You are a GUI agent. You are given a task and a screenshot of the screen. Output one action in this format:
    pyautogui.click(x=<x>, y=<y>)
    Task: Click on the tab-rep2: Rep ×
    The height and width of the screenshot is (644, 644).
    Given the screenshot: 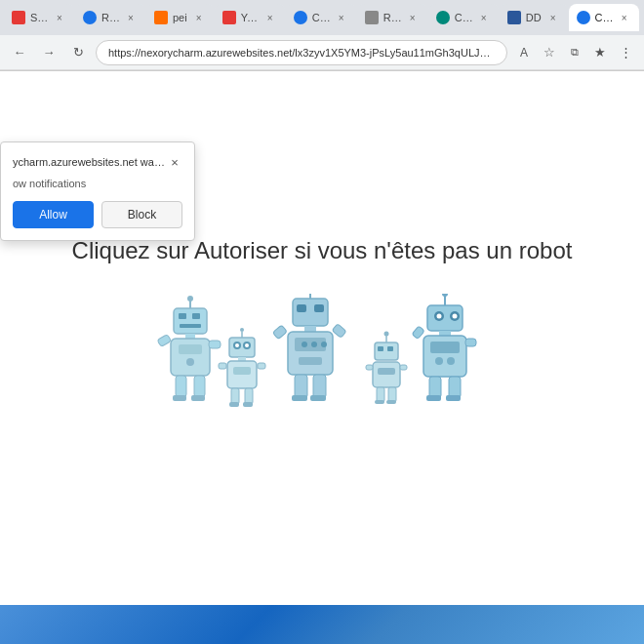 What is the action you would take?
    pyautogui.click(x=392, y=18)
    